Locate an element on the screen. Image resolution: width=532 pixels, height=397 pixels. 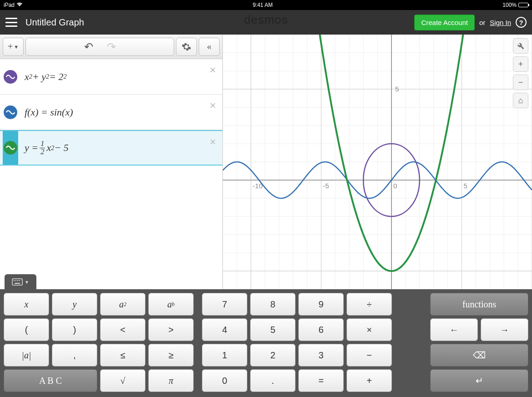
svg-text: 0 is located at coordinates (395, 186).